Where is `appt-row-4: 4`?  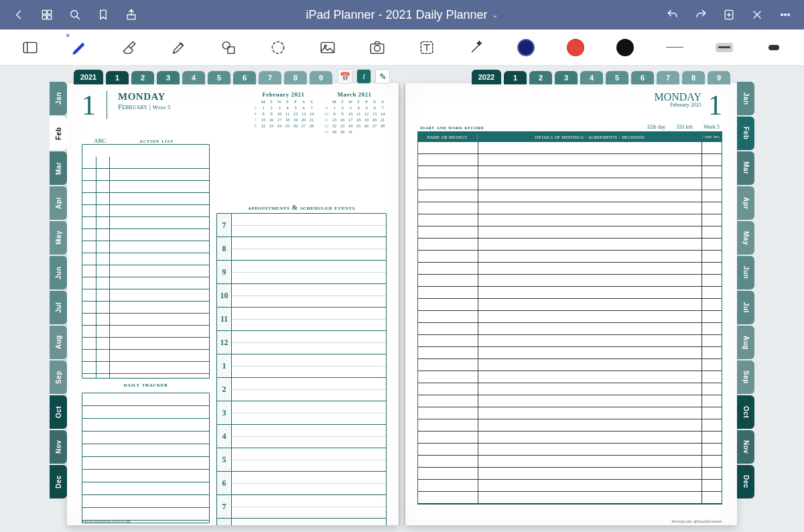
appt-row-4: 4 is located at coordinates (302, 437).